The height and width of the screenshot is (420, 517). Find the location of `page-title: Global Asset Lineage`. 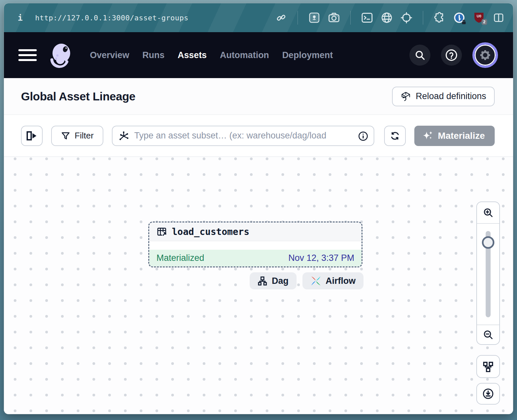

page-title: Global Asset Lineage is located at coordinates (78, 96).